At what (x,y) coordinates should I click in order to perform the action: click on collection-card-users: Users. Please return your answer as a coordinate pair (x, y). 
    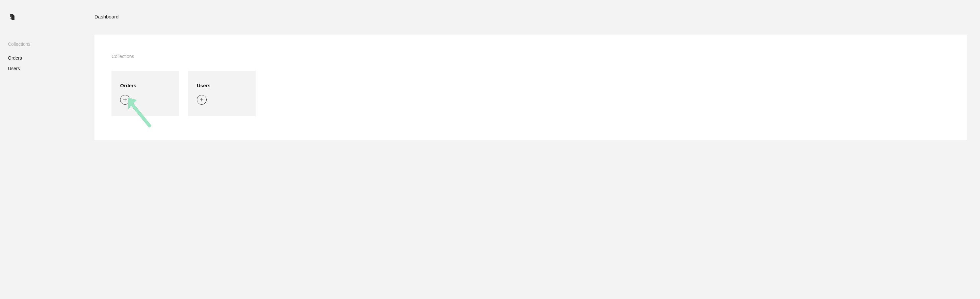
    Looking at the image, I should click on (222, 94).